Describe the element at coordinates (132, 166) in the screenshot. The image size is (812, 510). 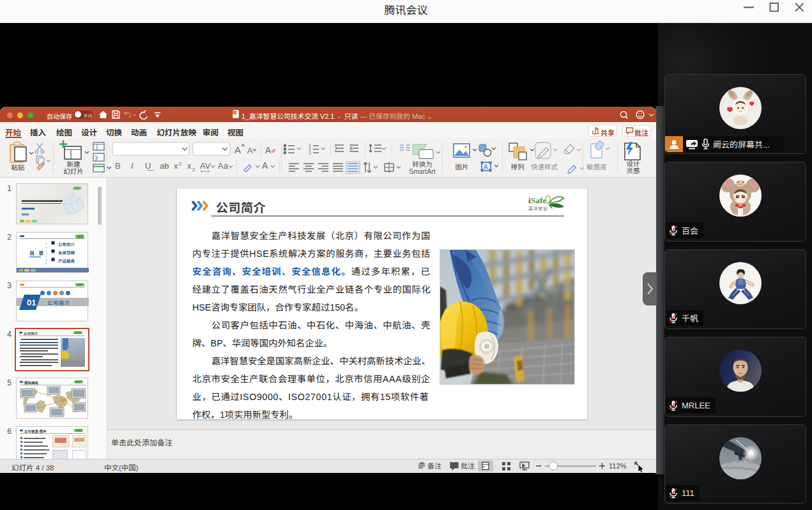
I see `svg-text: I` at that location.